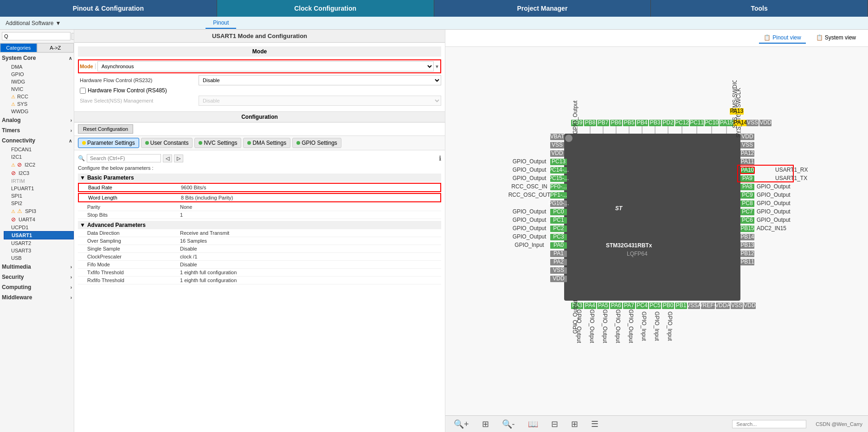 The width and height of the screenshot is (868, 432). What do you see at coordinates (670, 326) in the screenshot?
I see `pb0-func-rotated: GPIO_Input` at bounding box center [670, 326].